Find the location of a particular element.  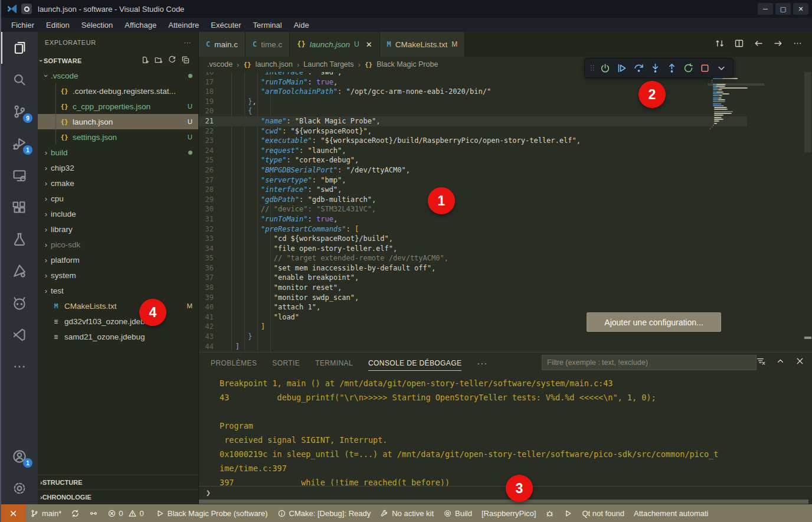

tree-item-platform: ›platform is located at coordinates (118, 260).